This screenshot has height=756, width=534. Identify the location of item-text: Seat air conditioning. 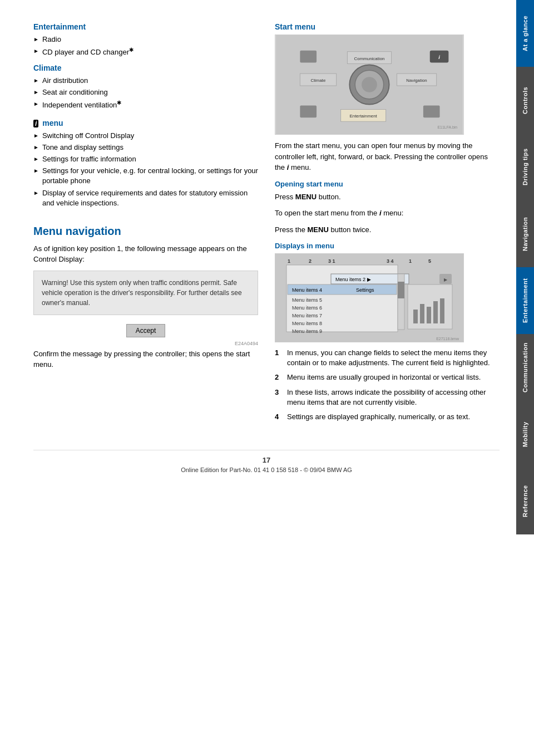
(75, 92).